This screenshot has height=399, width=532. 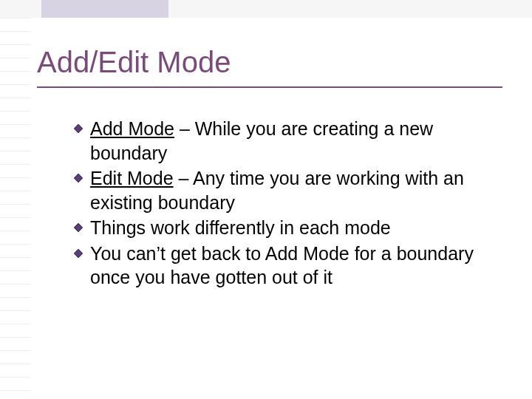 What do you see at coordinates (262, 140) in the screenshot?
I see `bullet-text: Add Mode – While you are creating a new …` at bounding box center [262, 140].